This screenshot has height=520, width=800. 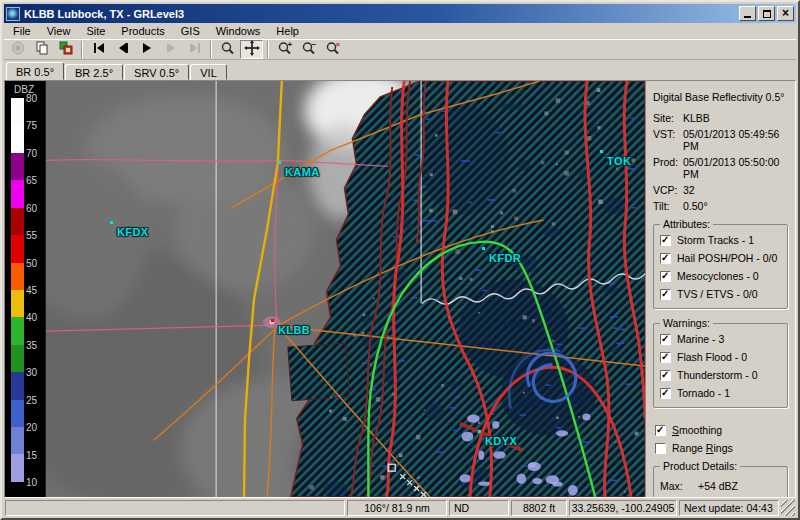 What do you see at coordinates (666, 394) in the screenshot?
I see `tornado-1-checkbox` at bounding box center [666, 394].